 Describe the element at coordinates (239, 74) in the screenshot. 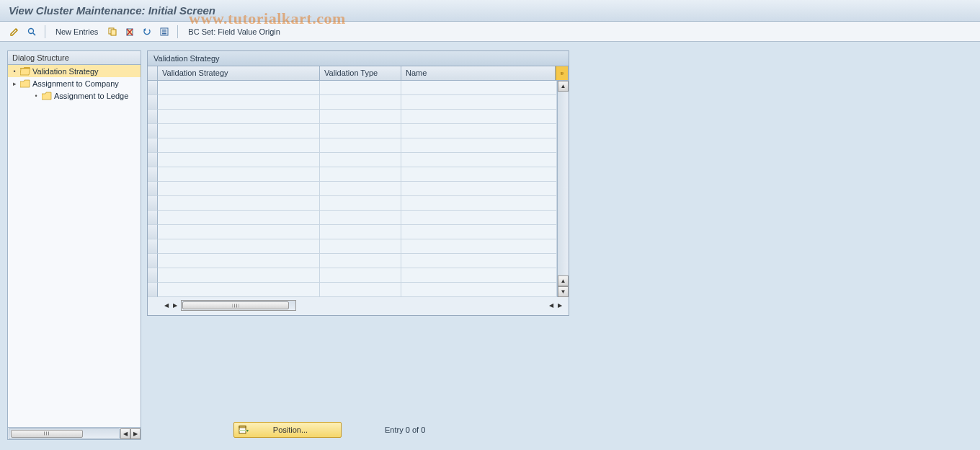

I see `column-header-validation-strategy: Validation Strategy` at that location.